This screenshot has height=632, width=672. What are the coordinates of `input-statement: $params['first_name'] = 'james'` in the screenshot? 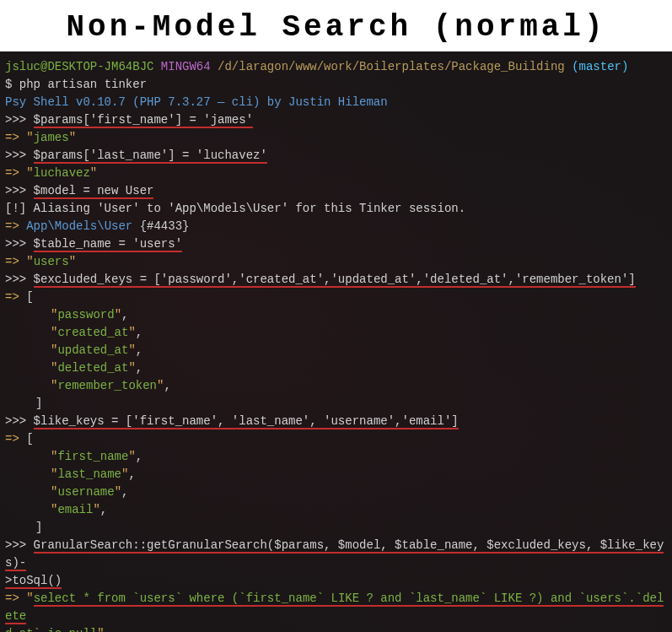 It's located at (143, 121).